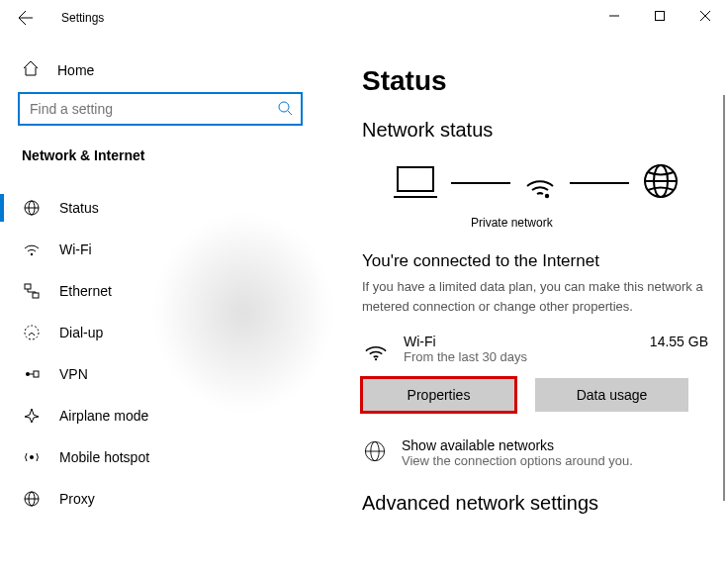 The height and width of the screenshot is (577, 728). Describe the element at coordinates (172, 291) in the screenshot. I see `sidebar-item-ethernet: Ethernet` at that location.